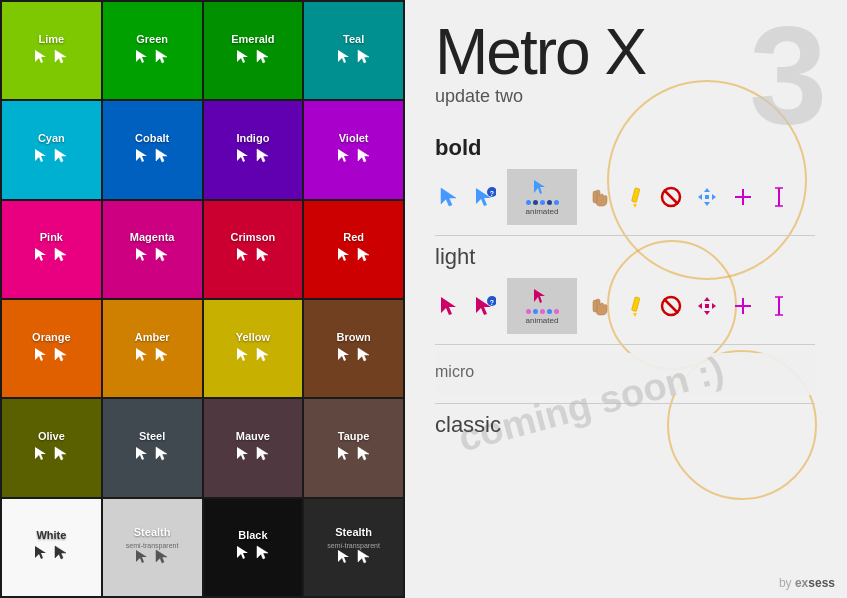 The image size is (847, 598). Describe the element at coordinates (344, 59) in the screenshot. I see `cursor-arrow-0-teal` at that location.